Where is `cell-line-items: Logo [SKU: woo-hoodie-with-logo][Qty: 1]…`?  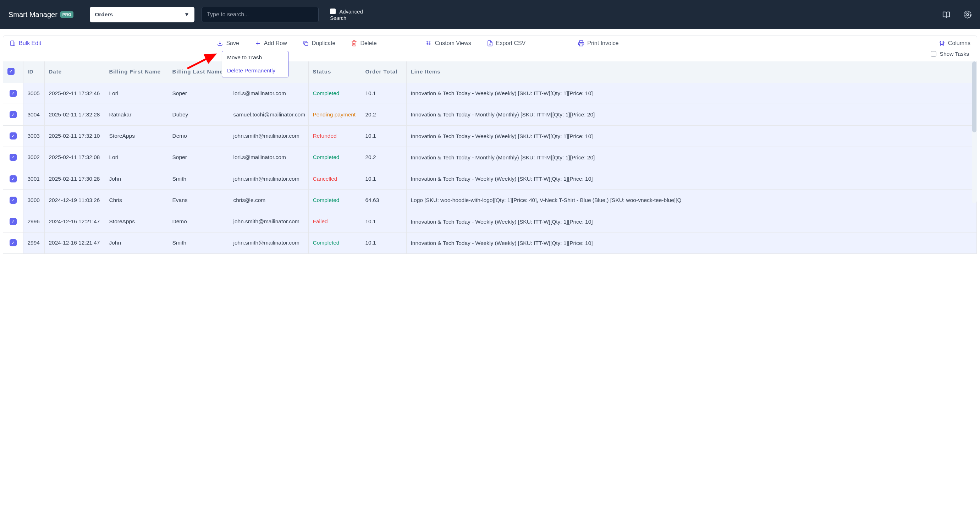
cell-line-items: Logo [SKU: woo-hoodie-with-logo][Qty: 1]… is located at coordinates (692, 200).